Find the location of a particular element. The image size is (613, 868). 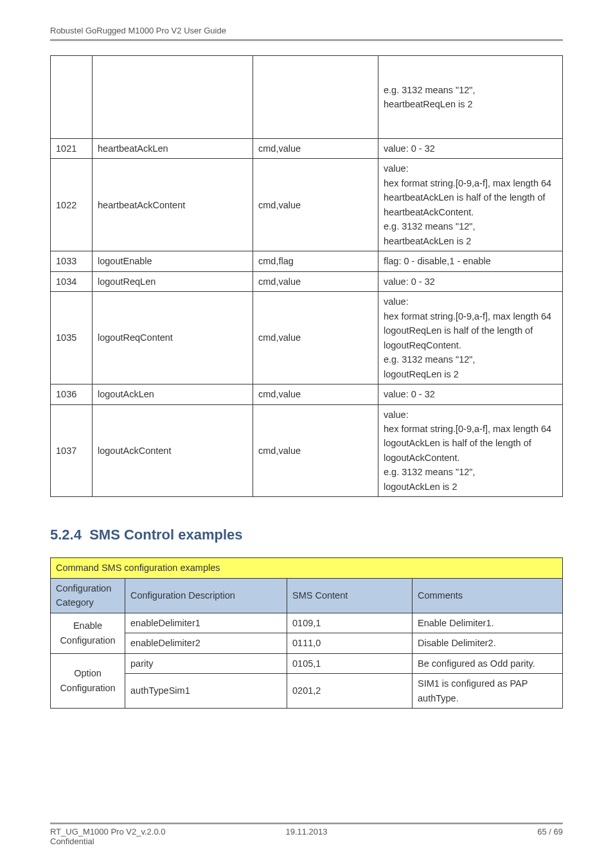

table-row: e.g. 3132 means "12", heartbeatReqLen is… is located at coordinates (307, 98).